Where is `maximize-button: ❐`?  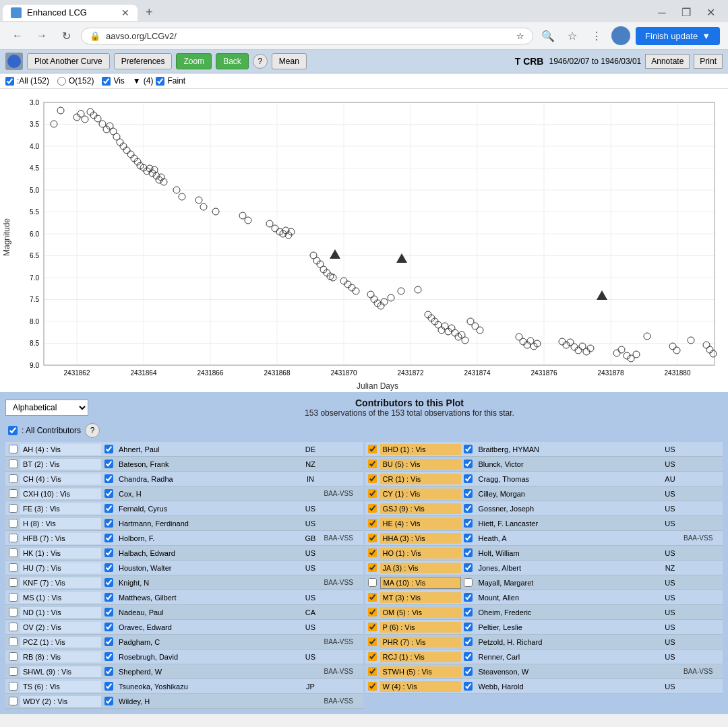
maximize-button: ❐ is located at coordinates (686, 13).